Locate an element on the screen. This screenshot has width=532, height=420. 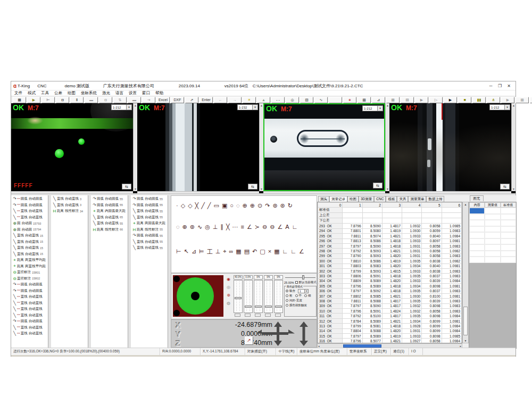
measure-tool-icon: ⌖ is located at coordinates (225, 252).